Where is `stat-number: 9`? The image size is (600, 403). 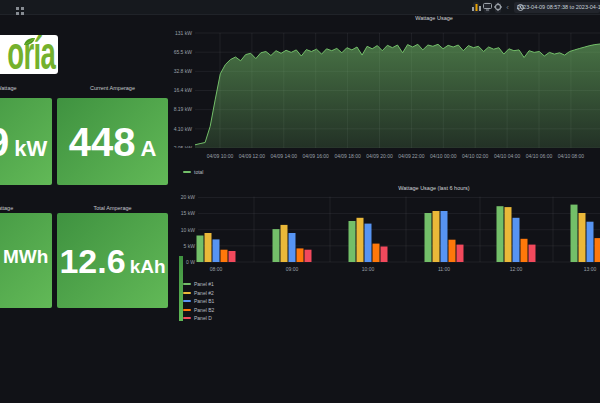 stat-number: 9 is located at coordinates (4, 142).